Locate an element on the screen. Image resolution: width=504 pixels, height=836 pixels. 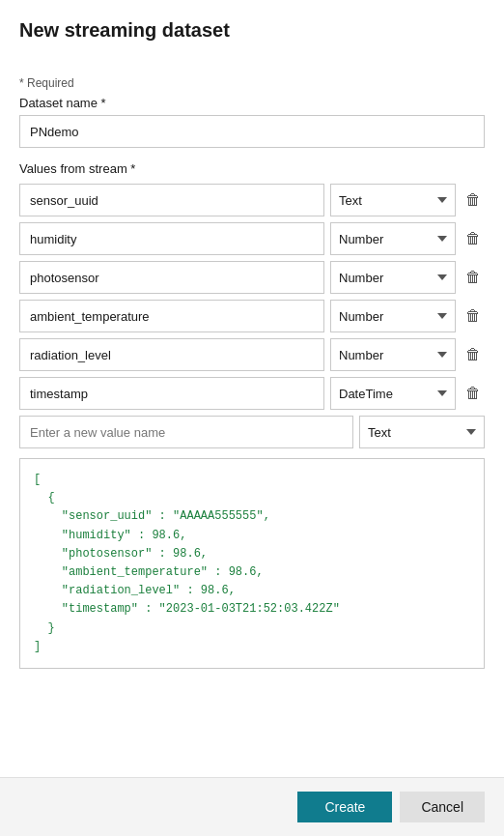
field-type-select-3: Text Number DateTime Boolean is located at coordinates (393, 277).